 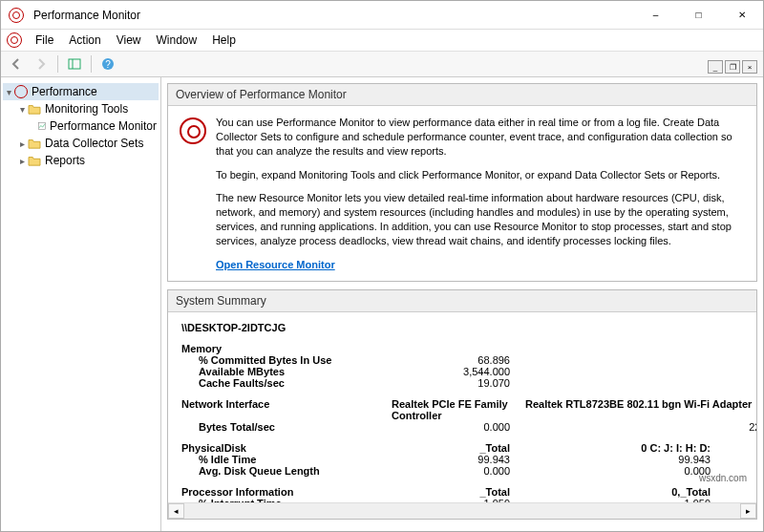 What do you see at coordinates (741, 15) in the screenshot?
I see `window-close-button: ✕` at bounding box center [741, 15].